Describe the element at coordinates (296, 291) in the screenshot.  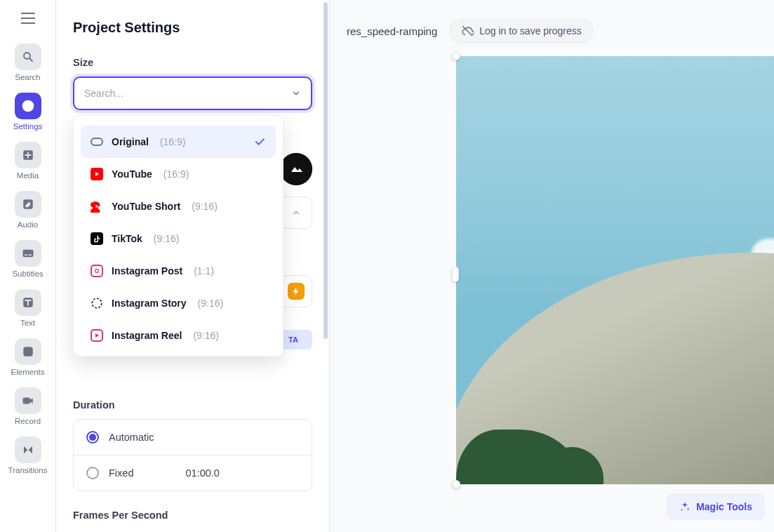
I see `hidden-card-bolt` at that location.